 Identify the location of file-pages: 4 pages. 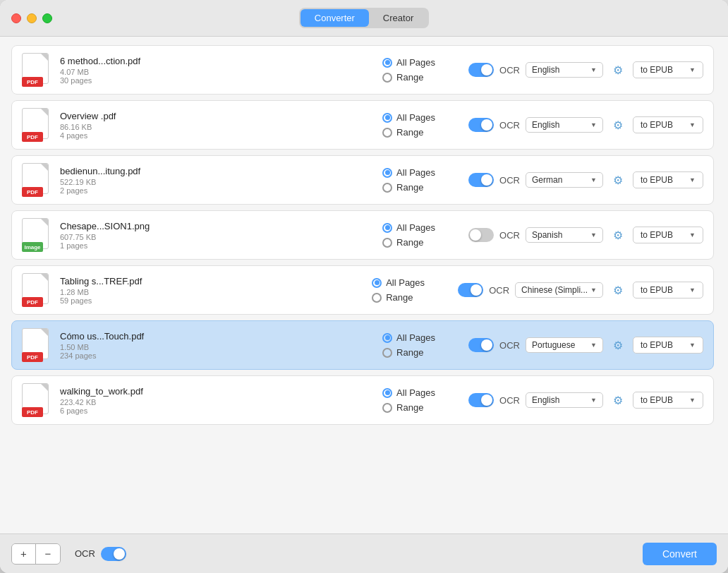
(217, 135).